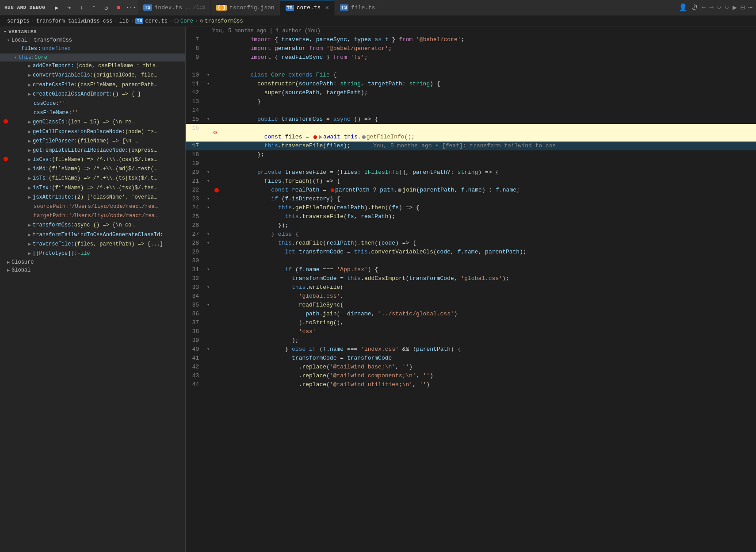  What do you see at coordinates (208, 75) in the screenshot?
I see `fold-10: ▾` at bounding box center [208, 75].